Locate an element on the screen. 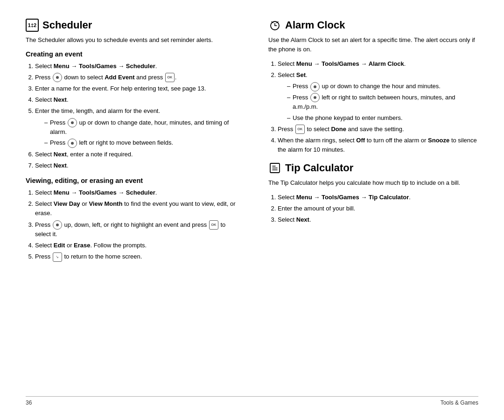 The image size is (504, 420). alarm-steps-list: Select Menu → Tools/Games → Alarm Clock.… is located at coordinates (373, 107).